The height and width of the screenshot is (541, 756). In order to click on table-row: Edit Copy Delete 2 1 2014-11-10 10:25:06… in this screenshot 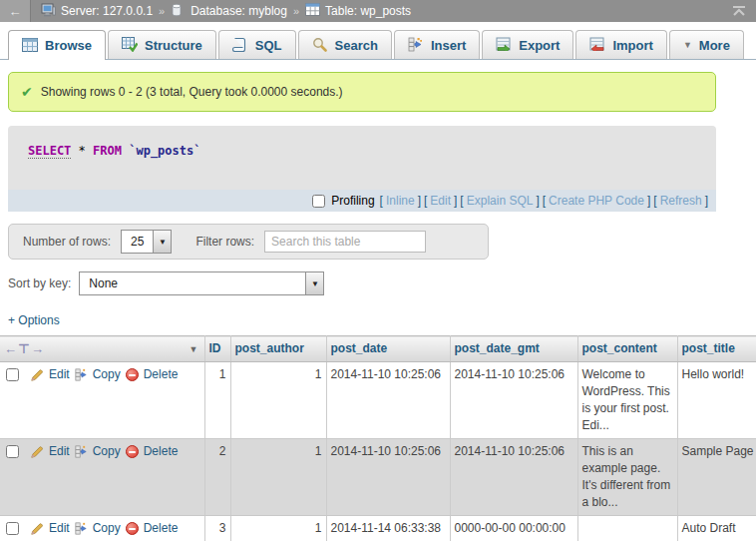, I will do `click(378, 477)`.